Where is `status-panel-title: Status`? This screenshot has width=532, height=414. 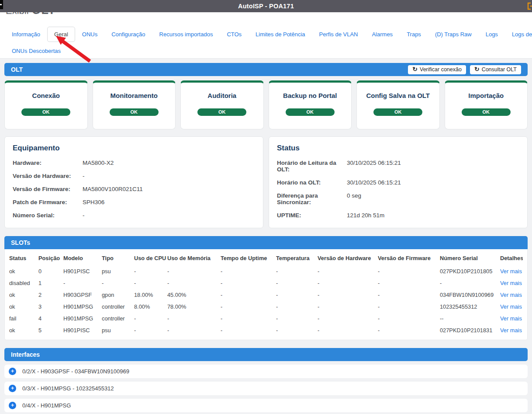 status-panel-title: Status is located at coordinates (398, 148).